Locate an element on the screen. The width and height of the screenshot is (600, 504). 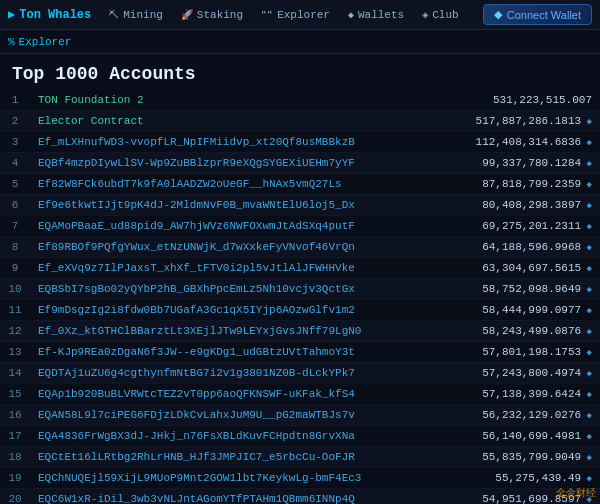
address-cell: EQChNUQEjl59XijL9MUoP9Mnt2GOW1lbt7KeykwL… is located at coordinates (235, 478).